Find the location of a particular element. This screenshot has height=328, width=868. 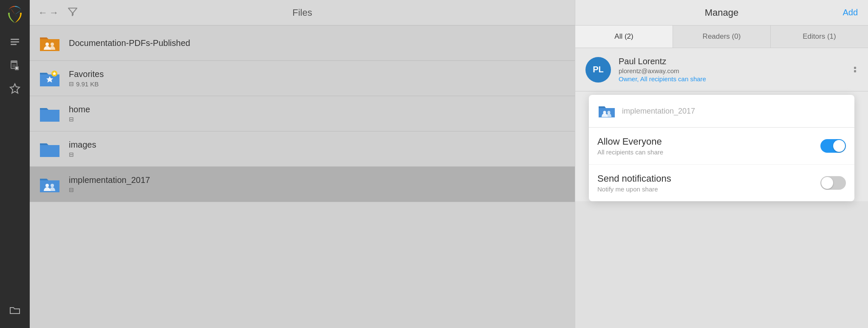

send-notifications-toggle is located at coordinates (833, 183).